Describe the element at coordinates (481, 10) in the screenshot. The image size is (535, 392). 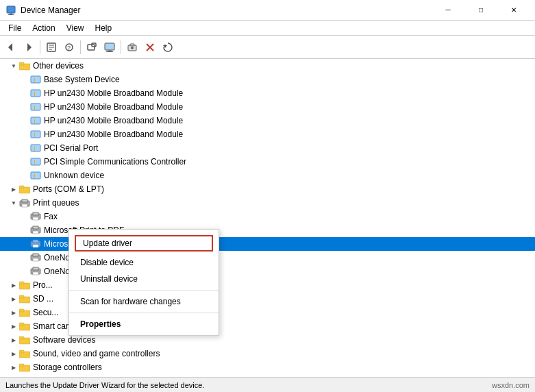
I see `maximize-button: □` at that location.